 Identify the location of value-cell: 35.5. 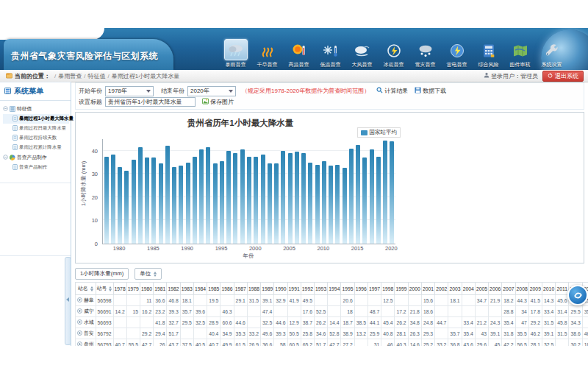
(522, 334).